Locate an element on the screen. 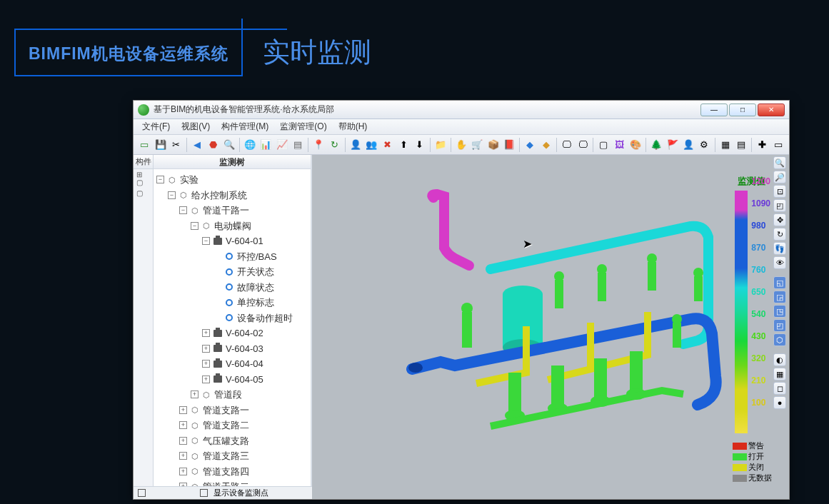 The height and width of the screenshot is (504, 829). menu-help: 帮助(H) is located at coordinates (353, 127).